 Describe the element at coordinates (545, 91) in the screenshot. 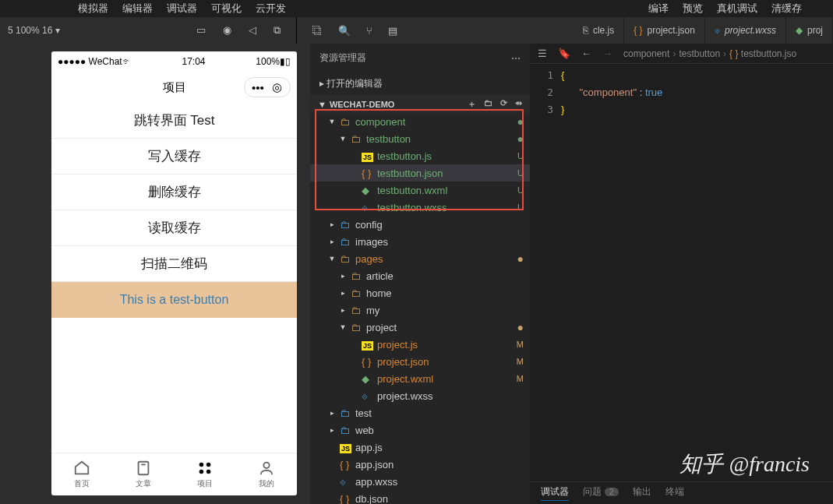

I see `gutter: 123` at that location.